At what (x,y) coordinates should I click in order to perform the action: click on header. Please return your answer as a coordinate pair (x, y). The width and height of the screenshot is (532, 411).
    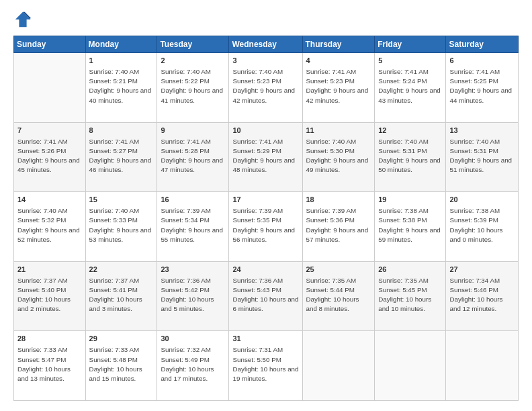
    Looking at the image, I should click on (266, 19).